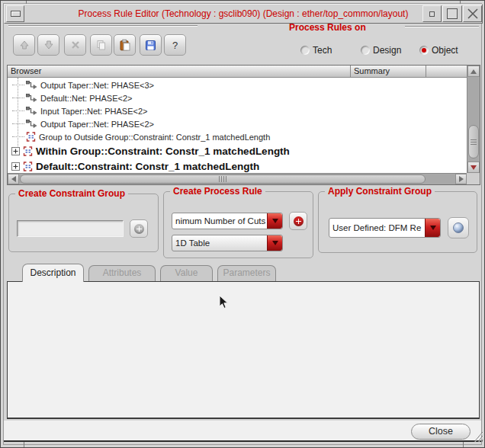 Image resolution: width=485 pixels, height=448 pixels. I want to click on radio-dot, so click(424, 50).